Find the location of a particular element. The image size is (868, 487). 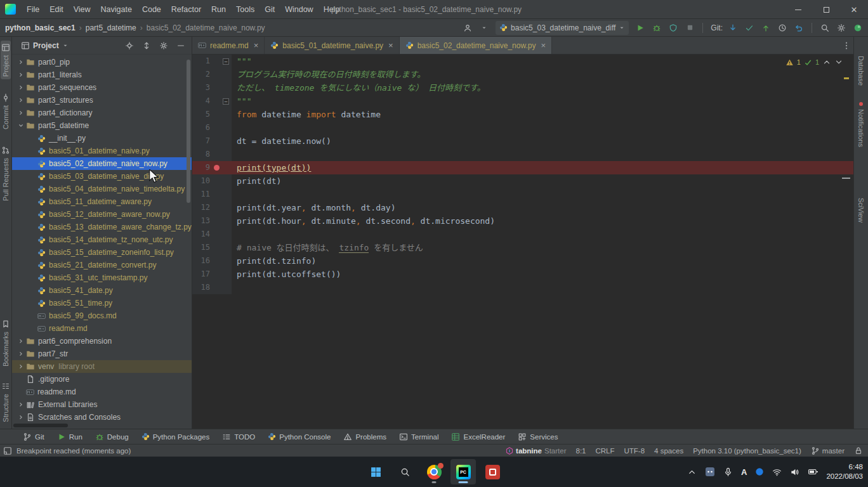

toolwindow-button-todo: TODO is located at coordinates (239, 436).